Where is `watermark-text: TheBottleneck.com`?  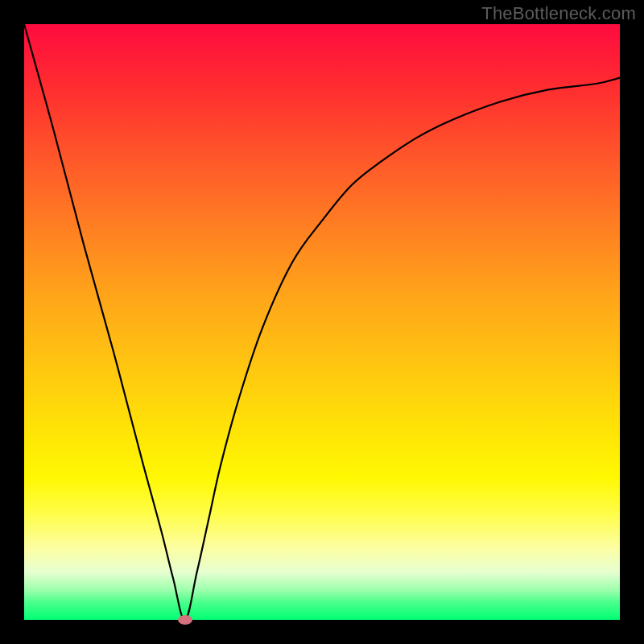
watermark-text: TheBottleneck.com is located at coordinates (559, 14).